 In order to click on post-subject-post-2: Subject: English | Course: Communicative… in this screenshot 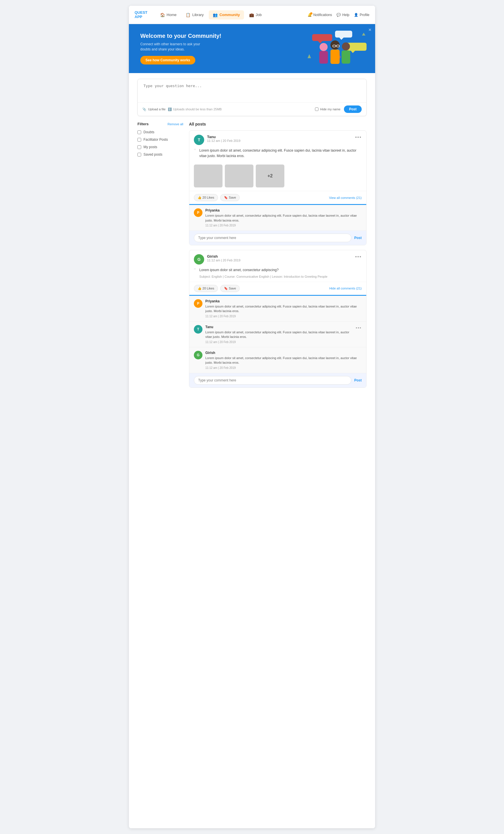, I will do `click(263, 277)`.